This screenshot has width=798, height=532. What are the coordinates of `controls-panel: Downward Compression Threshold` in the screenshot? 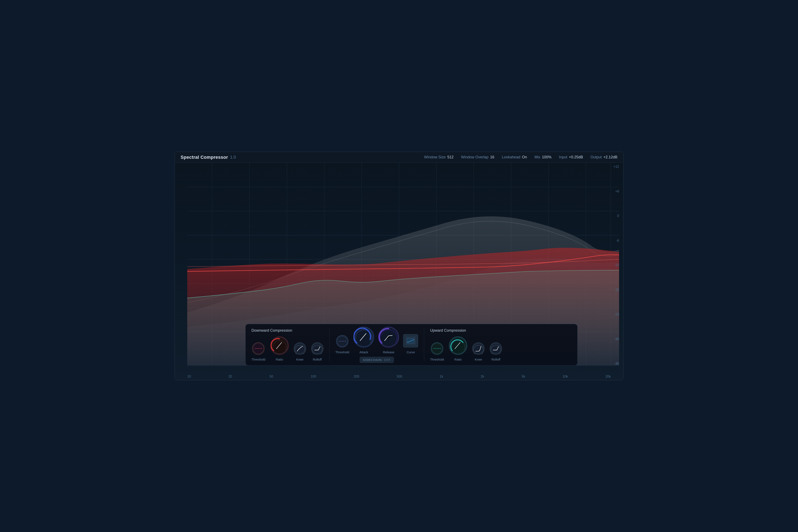 It's located at (411, 345).